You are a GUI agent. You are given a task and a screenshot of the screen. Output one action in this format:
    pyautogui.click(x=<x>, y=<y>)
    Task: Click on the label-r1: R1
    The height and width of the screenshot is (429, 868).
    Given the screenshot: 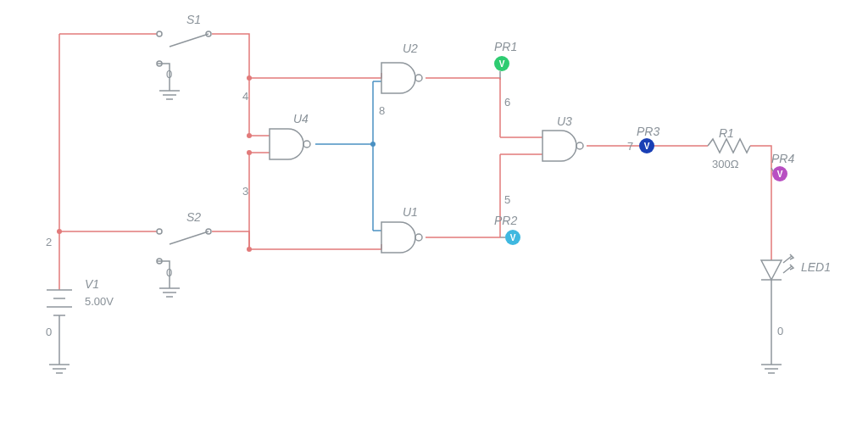 What is the action you would take?
    pyautogui.click(x=726, y=133)
    